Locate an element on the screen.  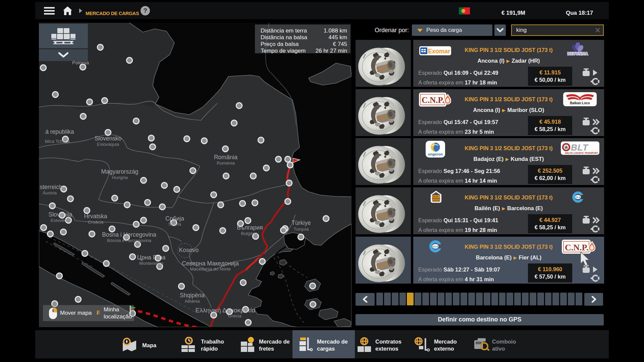
svg-text: Albânia is located at coordinates (192, 301).